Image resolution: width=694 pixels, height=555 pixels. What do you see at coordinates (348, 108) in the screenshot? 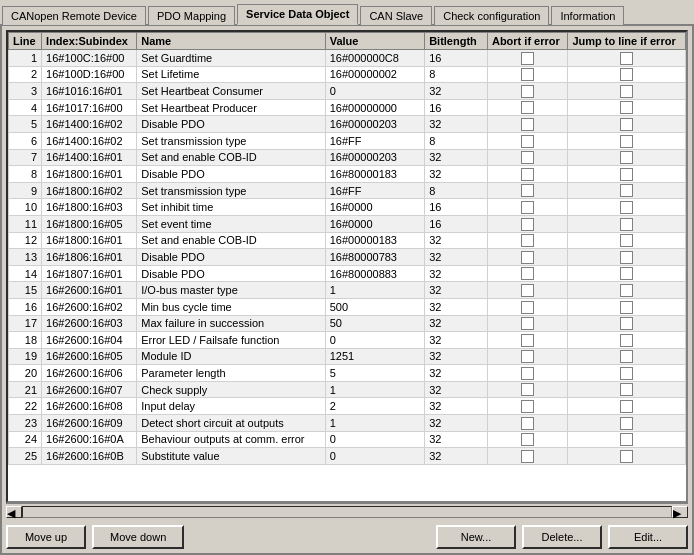
I see `table-row: 416#1017:16#00Set Heartbeat Producer16#0…` at bounding box center [348, 108].